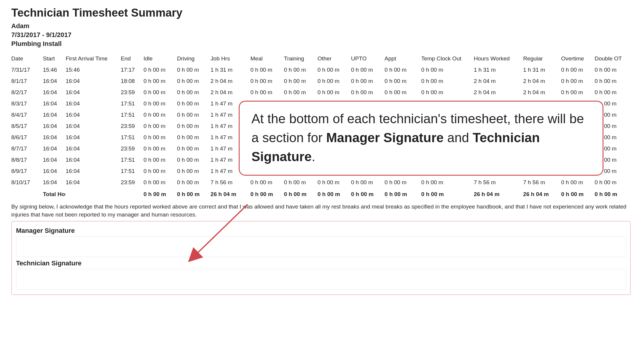  What do you see at coordinates (55, 70) in the screenshot?
I see `cell-start: 15:46` at bounding box center [55, 70].